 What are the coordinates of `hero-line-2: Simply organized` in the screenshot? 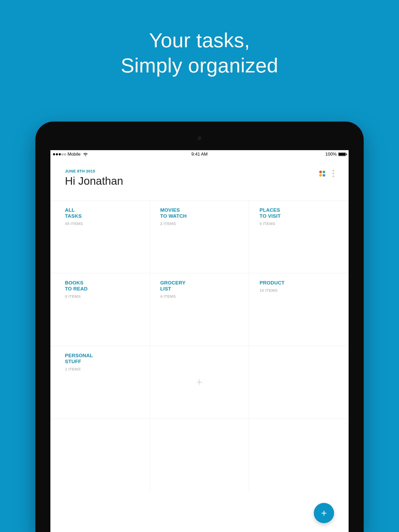 It's located at (200, 65).